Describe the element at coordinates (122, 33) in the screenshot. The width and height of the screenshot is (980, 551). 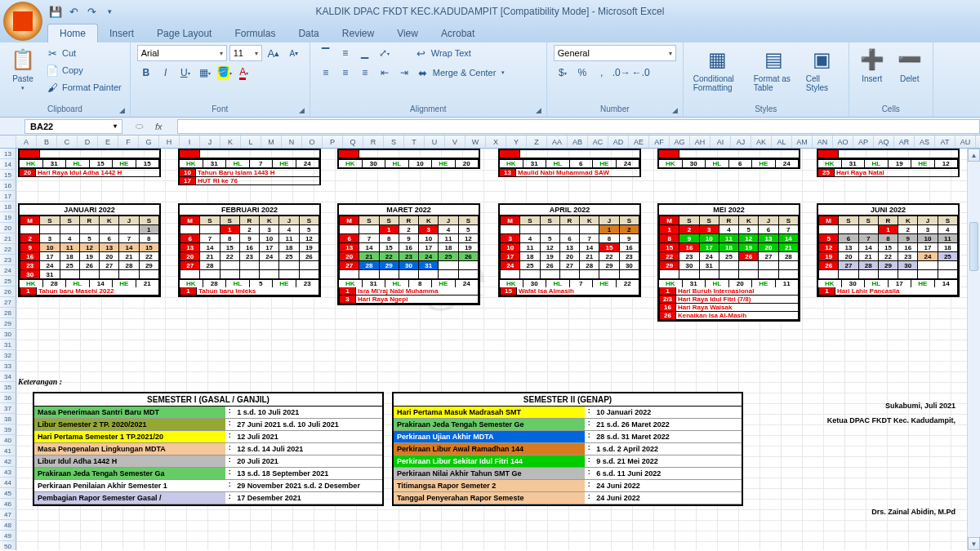
I see `tab-insert: Insert` at that location.